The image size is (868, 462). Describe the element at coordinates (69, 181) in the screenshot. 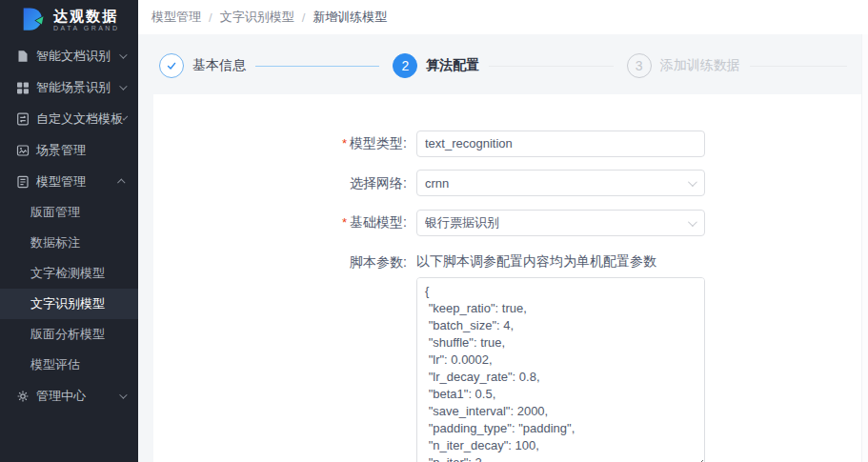

I see `sidebar-item-model-management: 模型管理` at that location.